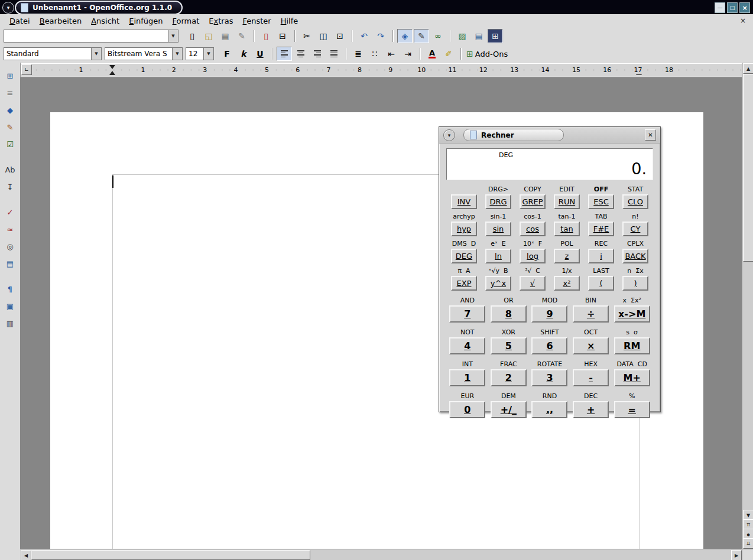 The image size is (753, 560). I want to click on size-dropdown-arrow-icon: ▼, so click(208, 54).